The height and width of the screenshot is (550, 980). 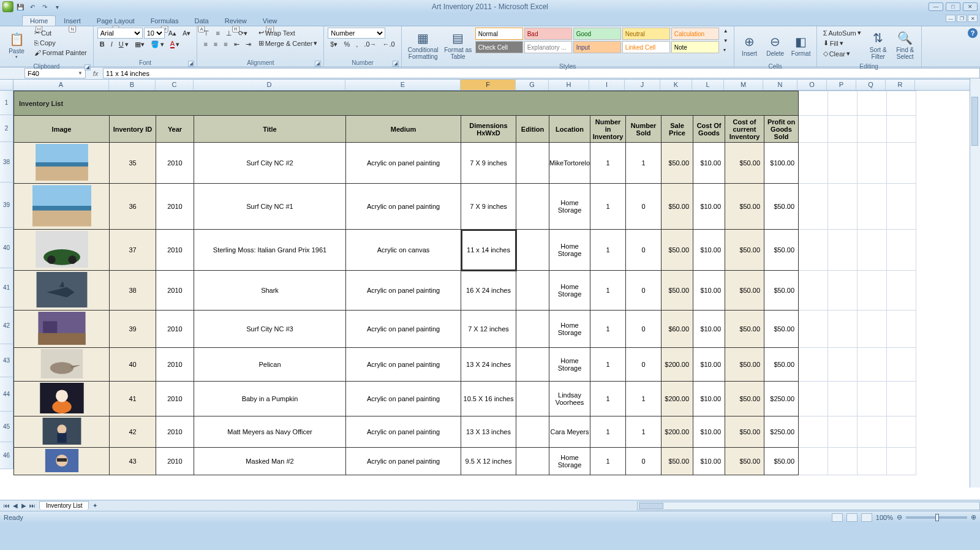 I want to click on vertical-scrollbar, so click(x=975, y=283).